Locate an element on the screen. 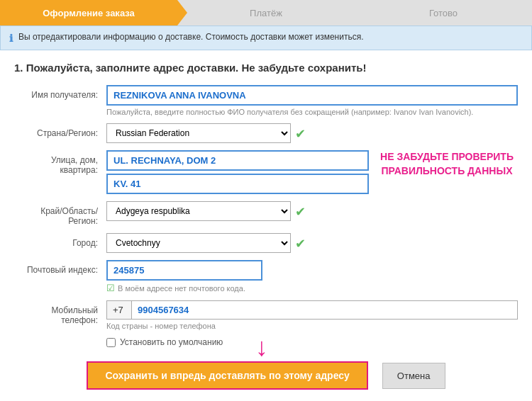 This screenshot has height=401, width=532. zip-label: Почтовый индекс: is located at coordinates (60, 268).